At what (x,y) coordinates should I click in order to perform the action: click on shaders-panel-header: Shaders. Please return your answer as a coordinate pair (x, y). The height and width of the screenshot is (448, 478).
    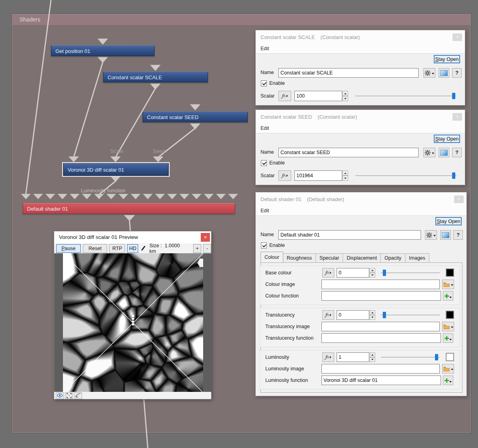
    Looking at the image, I should click on (241, 20).